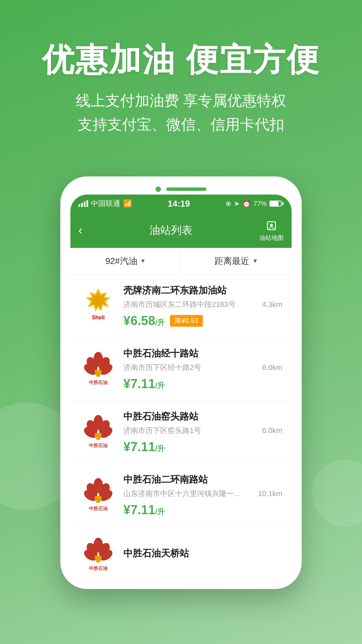 The height and width of the screenshot is (644, 362). What do you see at coordinates (272, 230) in the screenshot?
I see `map-button: 油站地图` at bounding box center [272, 230].